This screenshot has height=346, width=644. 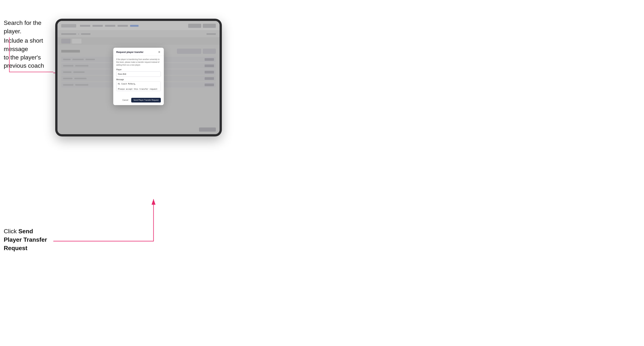 What do you see at coordinates (138, 74) in the screenshot?
I see `player-input` at bounding box center [138, 74].